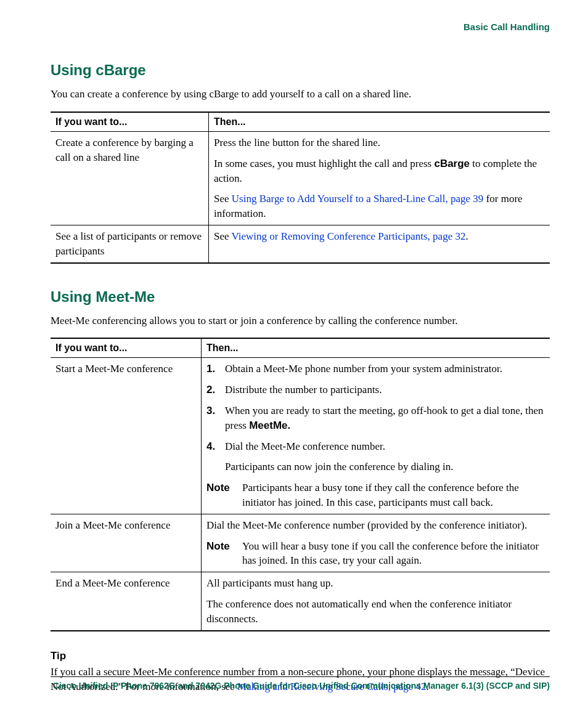  Describe the element at coordinates (376, 583) in the screenshot. I see `para: All participants must hang up.` at that location.